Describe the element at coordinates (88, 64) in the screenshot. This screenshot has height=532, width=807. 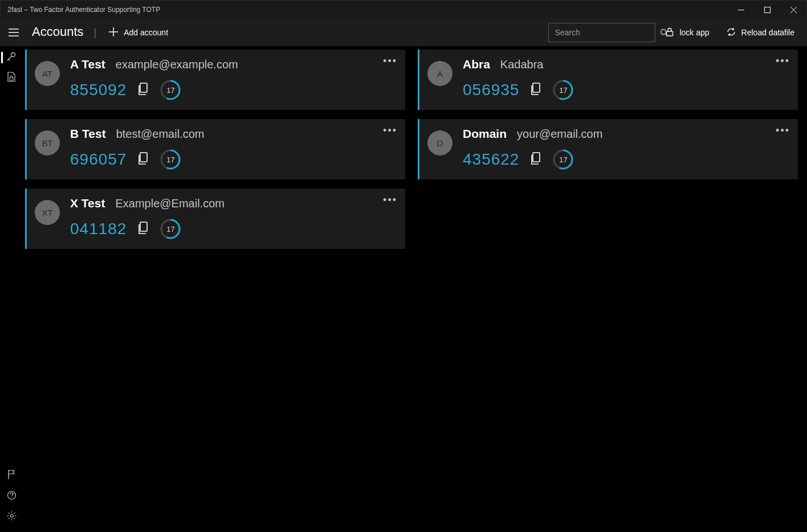
I see `account-name: A Test` at that location.